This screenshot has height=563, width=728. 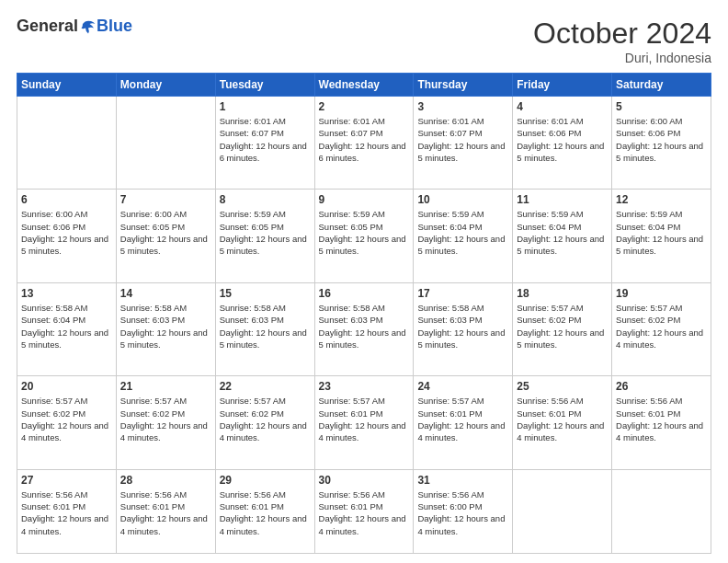 I want to click on day-number: 25, so click(x=563, y=386).